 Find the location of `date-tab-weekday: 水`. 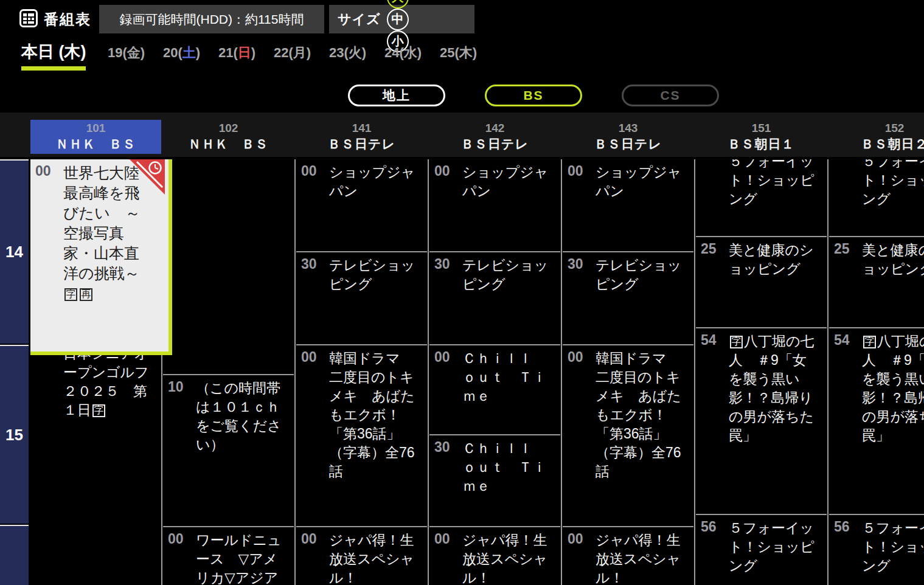

date-tab-weekday: 水 is located at coordinates (411, 52).